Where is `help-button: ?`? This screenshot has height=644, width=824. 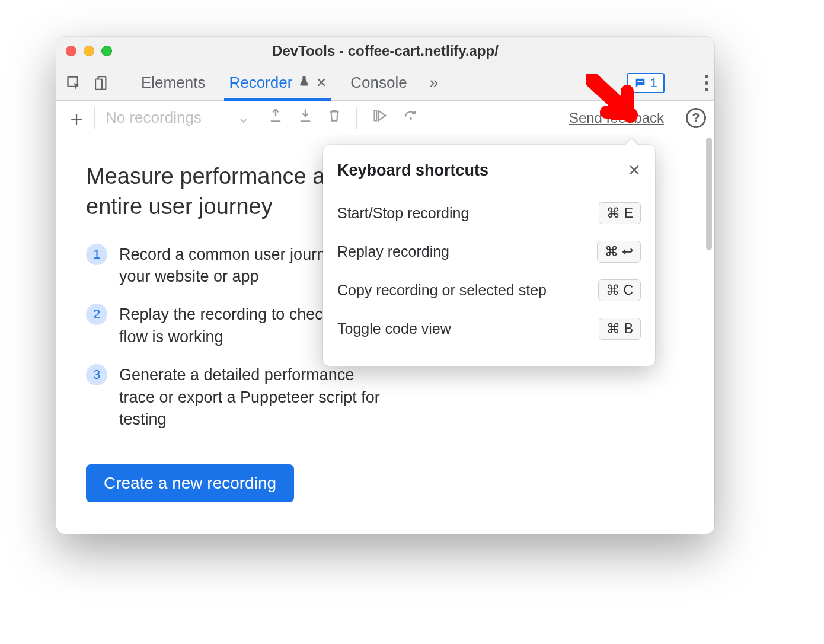
help-button: ? is located at coordinates (696, 118).